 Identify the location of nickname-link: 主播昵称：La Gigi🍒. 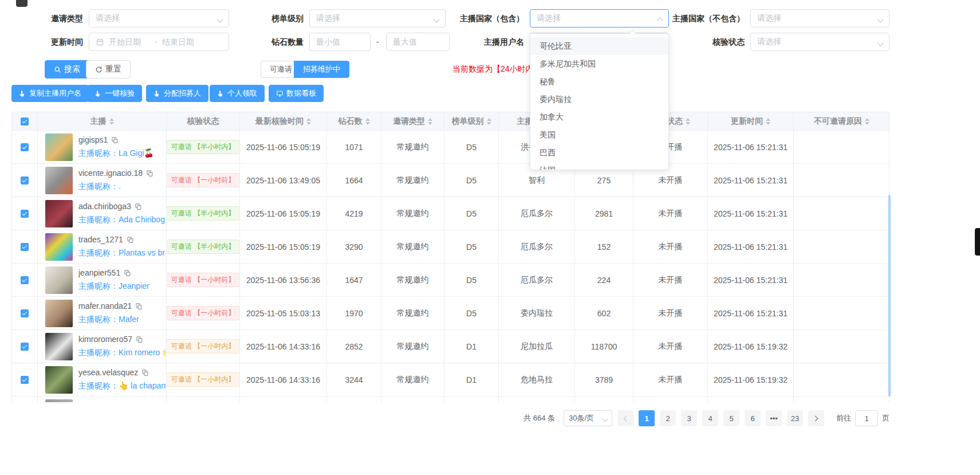
(116, 154).